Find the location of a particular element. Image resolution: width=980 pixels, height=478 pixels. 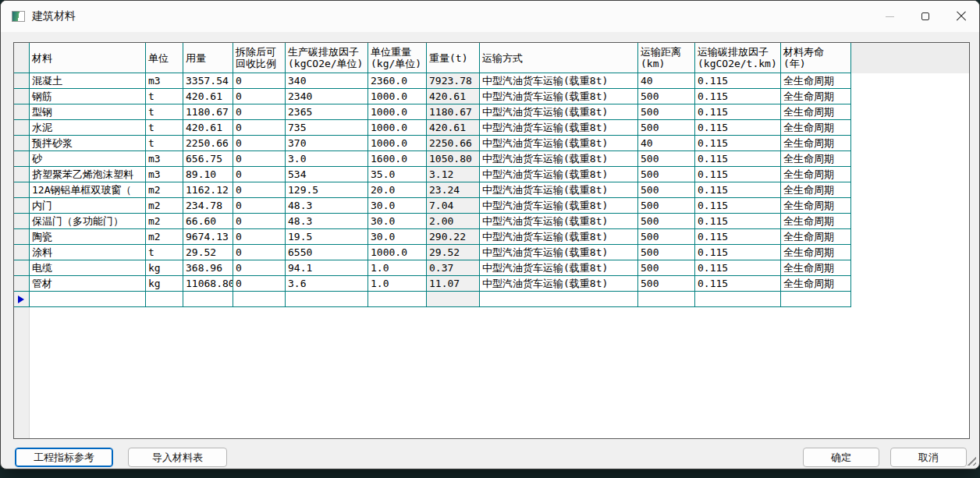

cell-amount: 1180.67 is located at coordinates (208, 112).